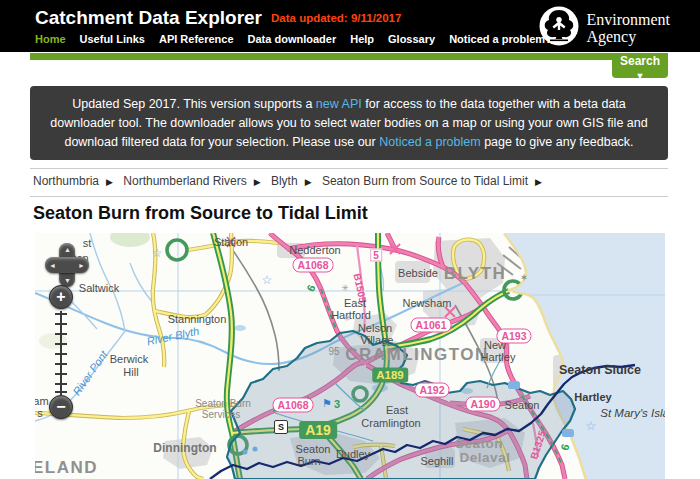 This screenshot has height=479, width=700. What do you see at coordinates (390, 423) in the screenshot?
I see `map-label: Cramlington` at bounding box center [390, 423].